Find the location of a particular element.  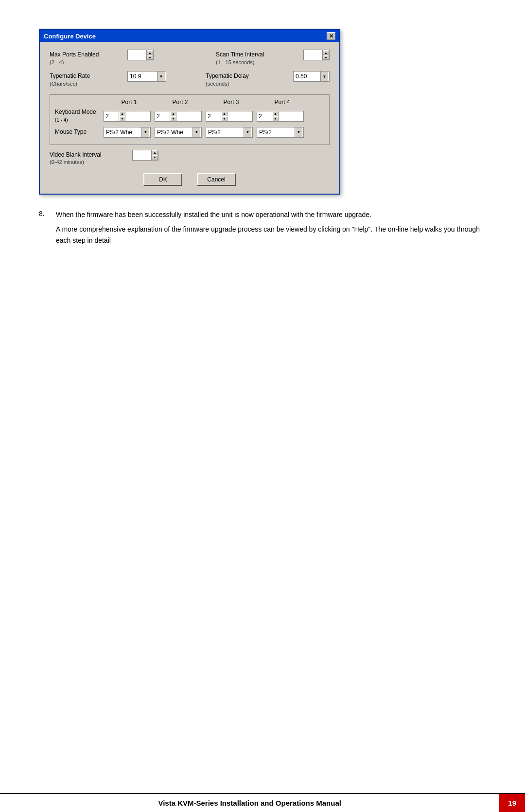

scan-time-spinbox: 7 ▲ ▼ is located at coordinates (316, 55).